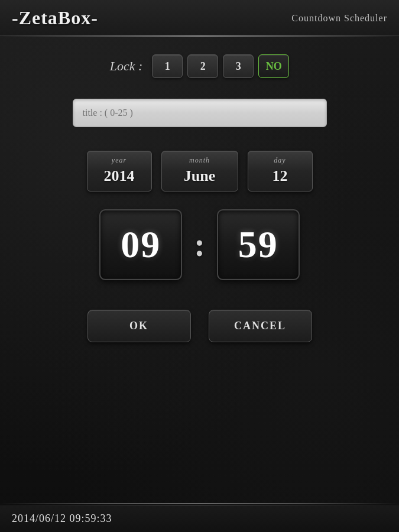 The image size is (399, 532). What do you see at coordinates (280, 176) in the screenshot?
I see `day-value: 12` at bounding box center [280, 176].